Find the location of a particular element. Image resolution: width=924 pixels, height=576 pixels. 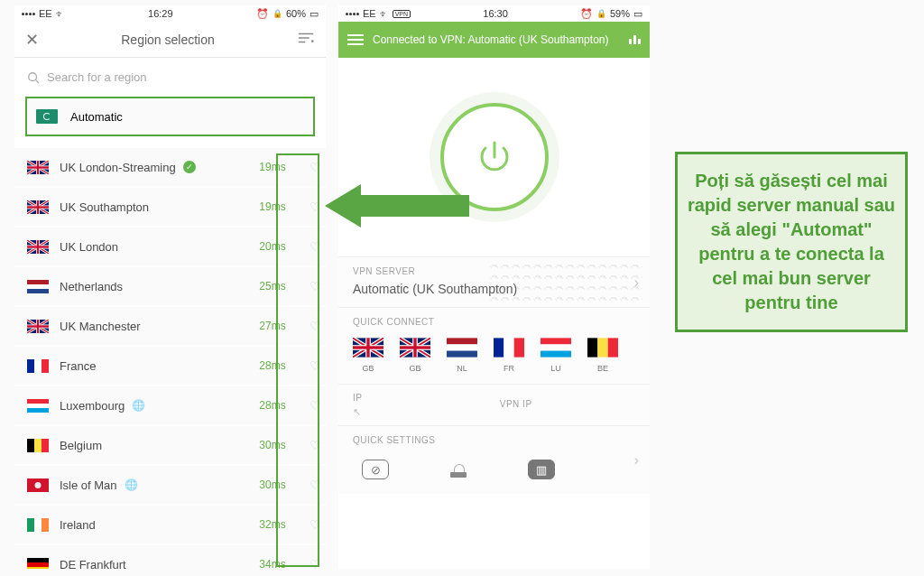

search-placeholder: Search for a region is located at coordinates (97, 78).